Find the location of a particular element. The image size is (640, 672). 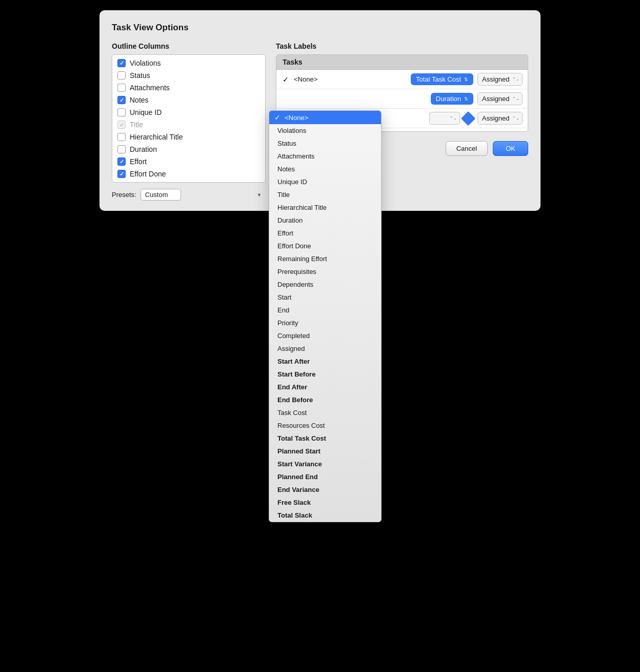

popup-item: Start After is located at coordinates (325, 361).